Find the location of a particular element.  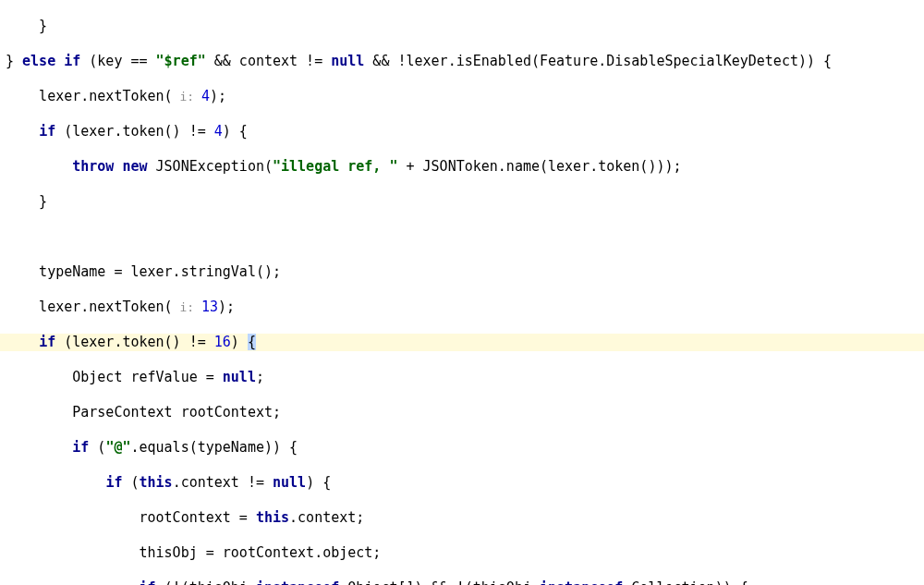

code-line is located at coordinates (462, 237).